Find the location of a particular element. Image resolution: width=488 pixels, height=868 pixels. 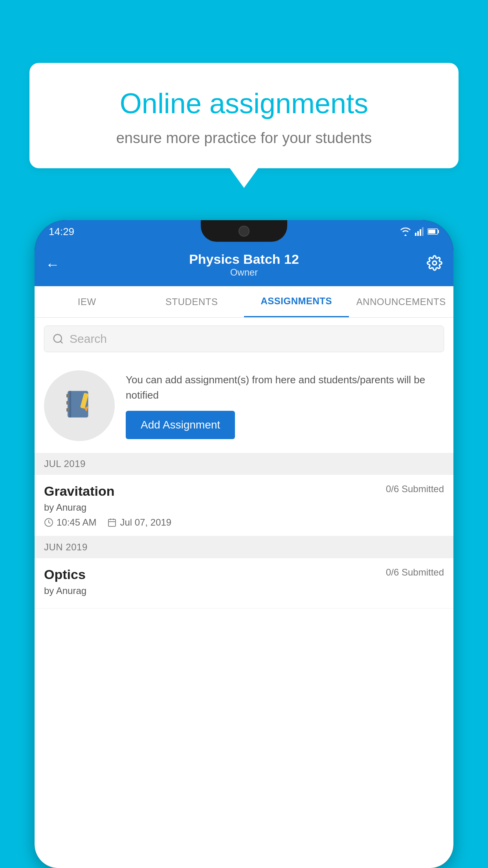

settings-button is located at coordinates (435, 265).